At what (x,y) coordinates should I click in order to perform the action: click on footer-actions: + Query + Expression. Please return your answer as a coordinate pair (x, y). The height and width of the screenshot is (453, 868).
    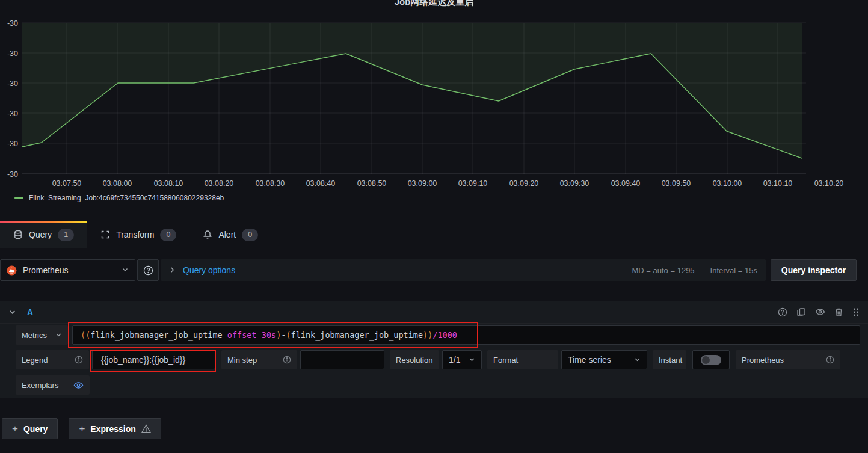
    Looking at the image, I should click on (82, 428).